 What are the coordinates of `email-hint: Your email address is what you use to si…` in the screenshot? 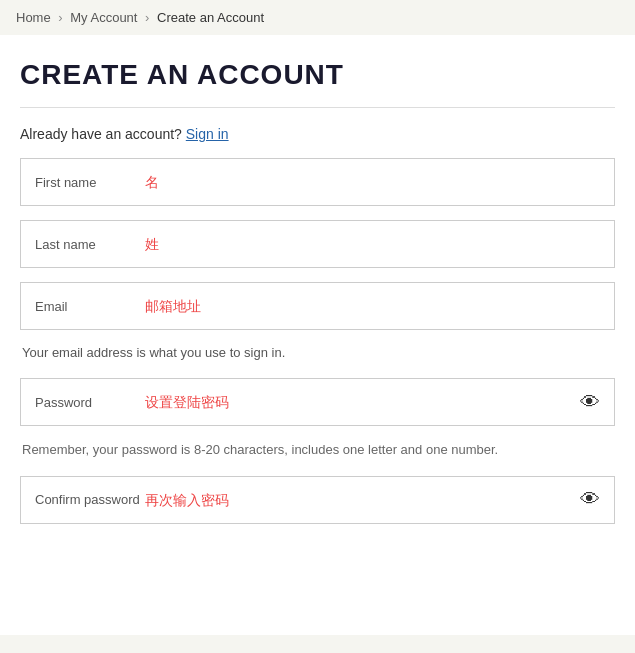 It's located at (318, 353).